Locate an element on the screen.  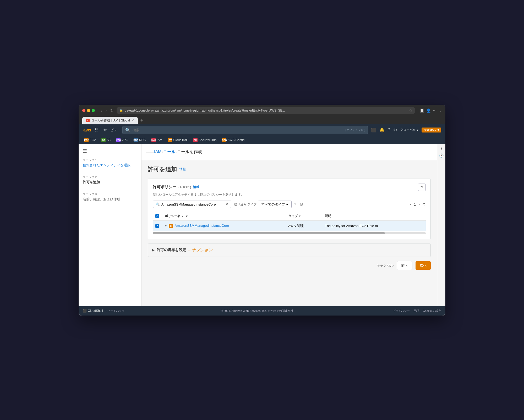
tab-title: ロールを作成 | IAM | Global is located at coordinates (111, 120).